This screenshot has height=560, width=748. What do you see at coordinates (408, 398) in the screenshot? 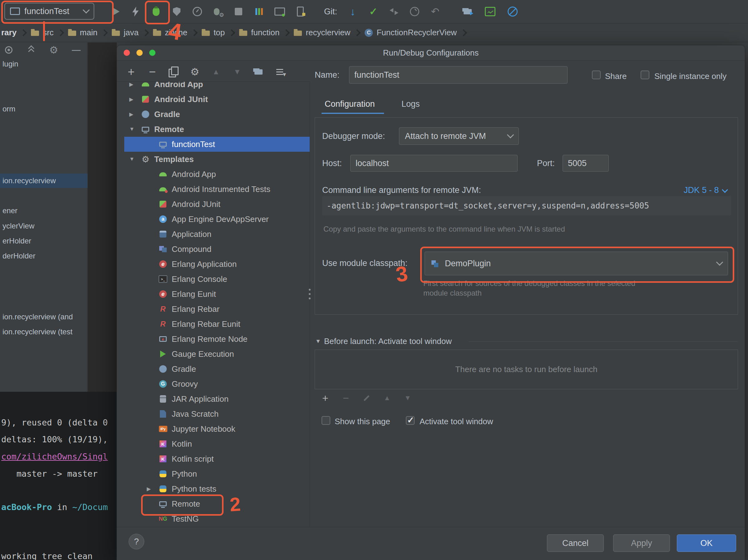
I see `task-down-button` at bounding box center [408, 398].